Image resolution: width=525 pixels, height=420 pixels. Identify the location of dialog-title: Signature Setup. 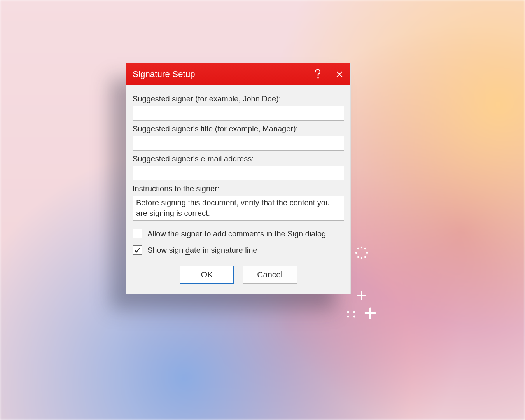
(217, 74).